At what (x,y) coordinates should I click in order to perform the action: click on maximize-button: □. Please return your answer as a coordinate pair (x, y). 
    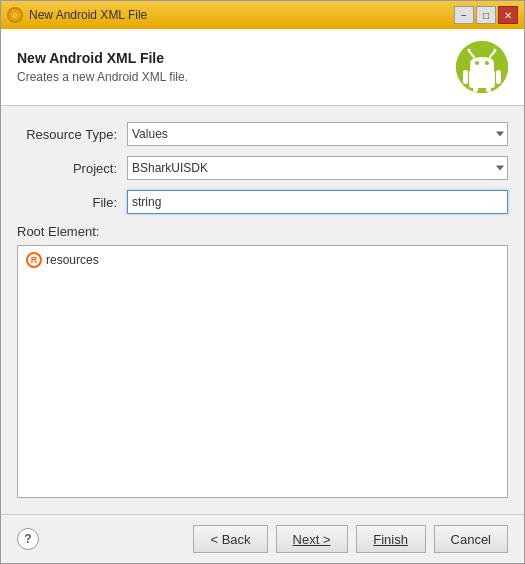
    Looking at the image, I should click on (486, 15).